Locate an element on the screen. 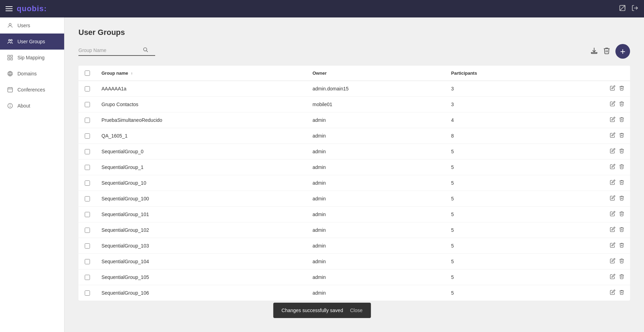 This screenshot has width=644, height=332. row-group-name: SequentialGroup_100 is located at coordinates (202, 199).